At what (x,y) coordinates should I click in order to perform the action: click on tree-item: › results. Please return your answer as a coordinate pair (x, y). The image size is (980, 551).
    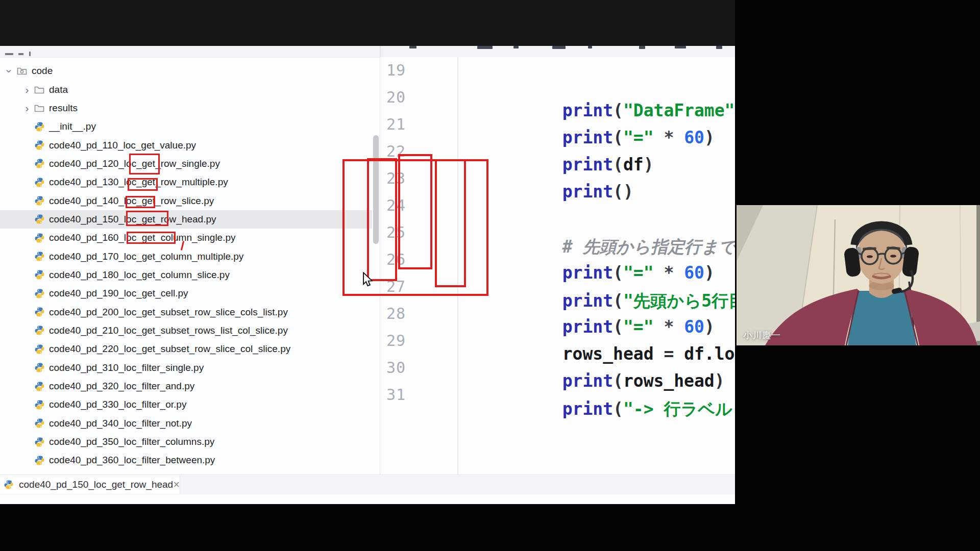
    Looking at the image, I should click on (190, 108).